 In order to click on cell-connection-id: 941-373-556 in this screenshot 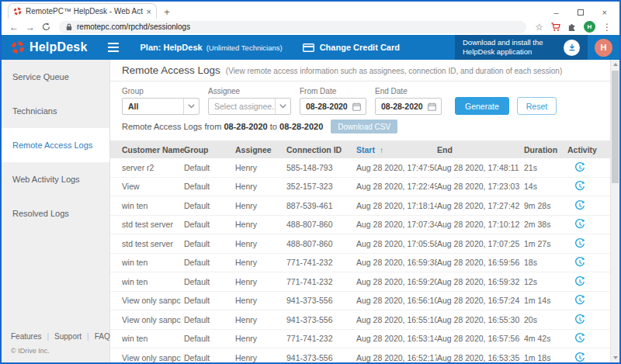, I will do `click(321, 358)`.